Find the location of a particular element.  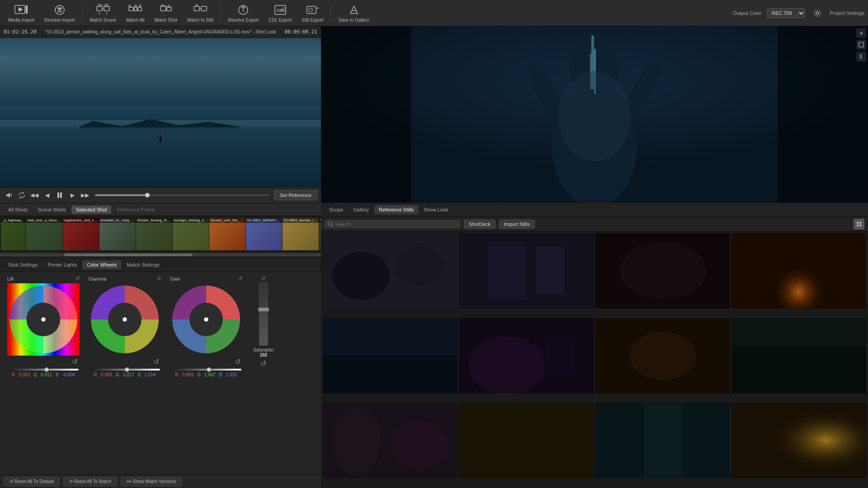

save-to-gallery-button: Save to Gallery is located at coordinates (354, 13).